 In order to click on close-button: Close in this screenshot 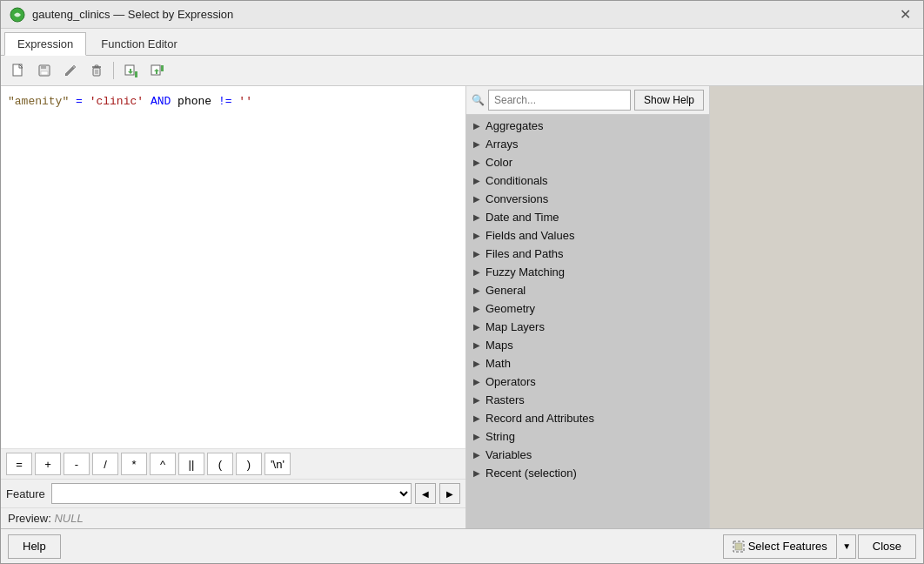, I will do `click(887, 547)`.